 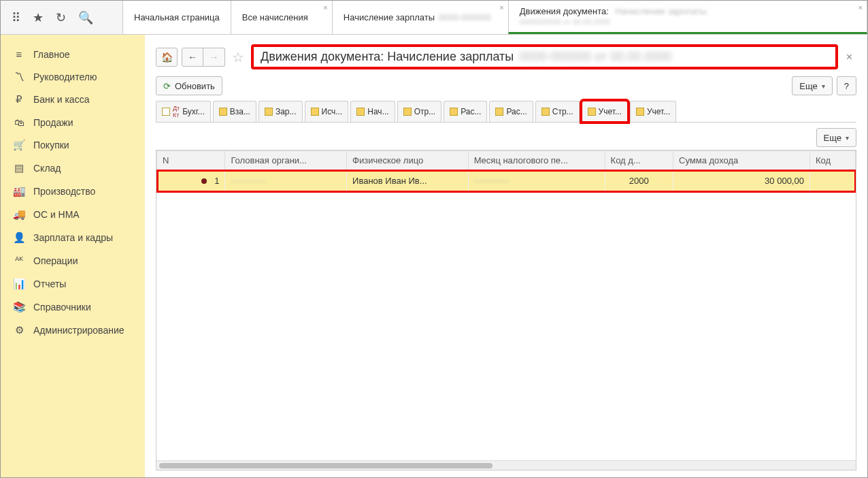 I want to click on back-button: ←, so click(x=193, y=57).